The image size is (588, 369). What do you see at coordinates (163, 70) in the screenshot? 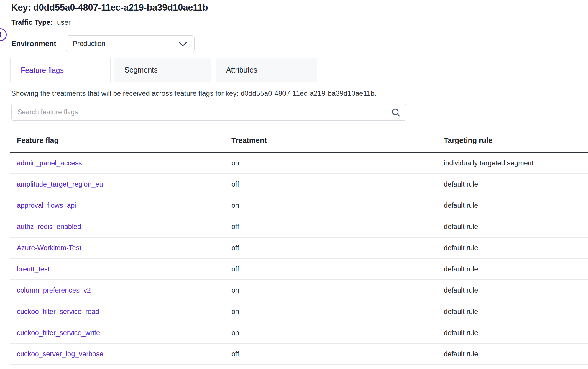
I see `tab-segments: Segments` at bounding box center [163, 70].